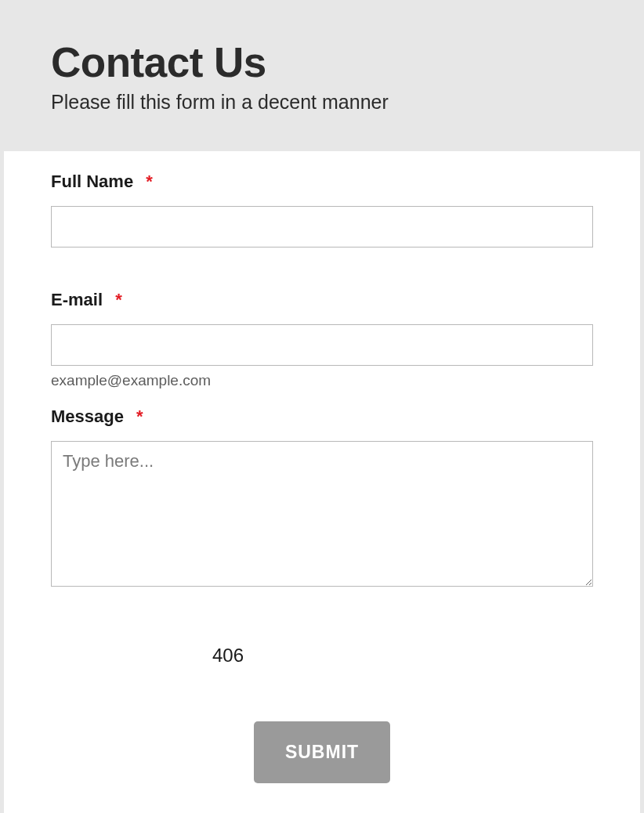  I want to click on captcha-area: 406, so click(322, 656).